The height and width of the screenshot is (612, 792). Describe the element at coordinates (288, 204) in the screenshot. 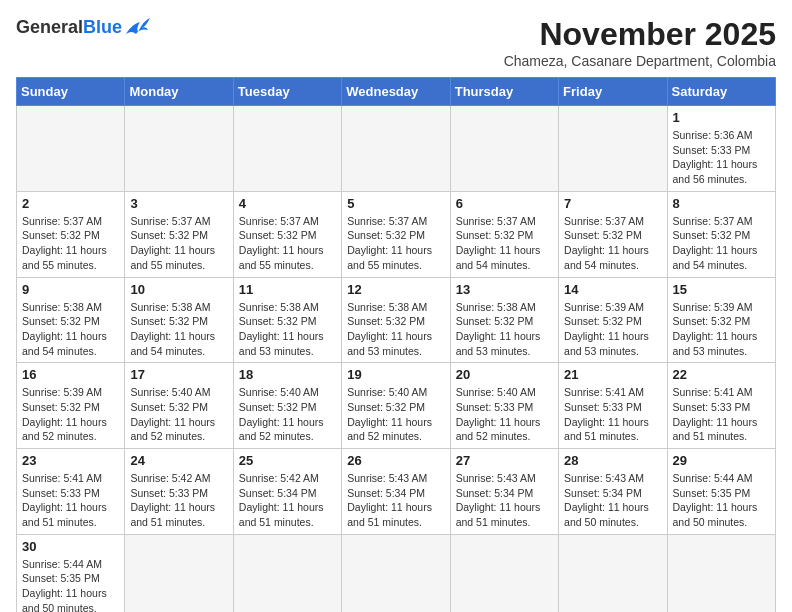

I see `day-number: 4` at that location.